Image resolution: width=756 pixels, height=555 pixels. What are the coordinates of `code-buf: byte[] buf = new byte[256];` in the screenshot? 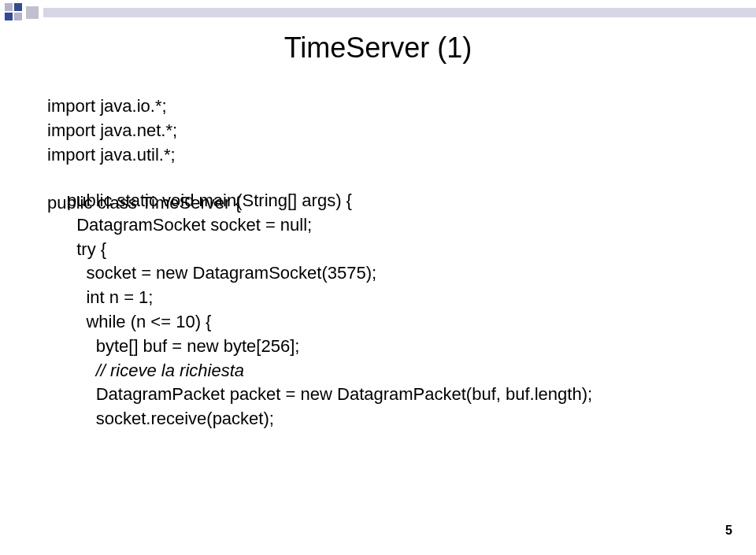 It's located at (198, 346).